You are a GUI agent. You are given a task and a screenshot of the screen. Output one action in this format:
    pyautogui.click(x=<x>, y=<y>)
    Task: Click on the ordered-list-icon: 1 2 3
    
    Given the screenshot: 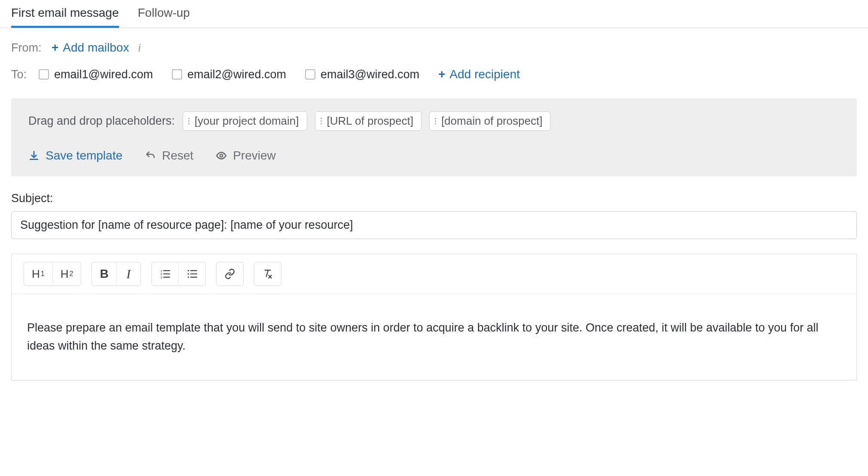 What is the action you would take?
    pyautogui.click(x=165, y=274)
    